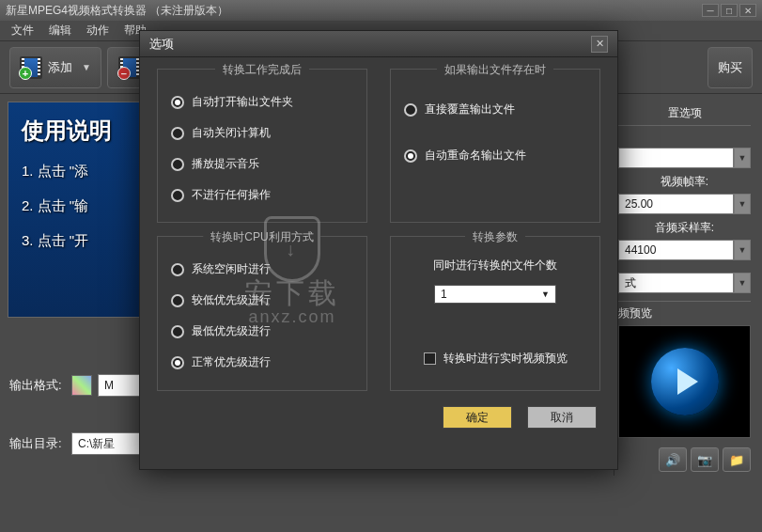  Describe the element at coordinates (162, 44) in the screenshot. I see `dialog-title: 选项` at that location.